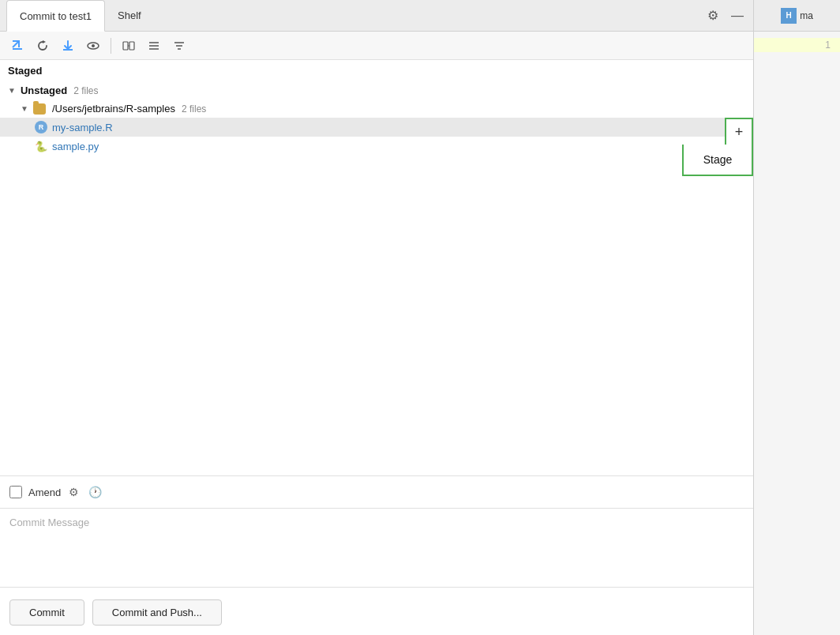 This screenshot has width=840, height=635. I want to click on file-row-sample-py: 🐍 sample.py, so click(377, 146).